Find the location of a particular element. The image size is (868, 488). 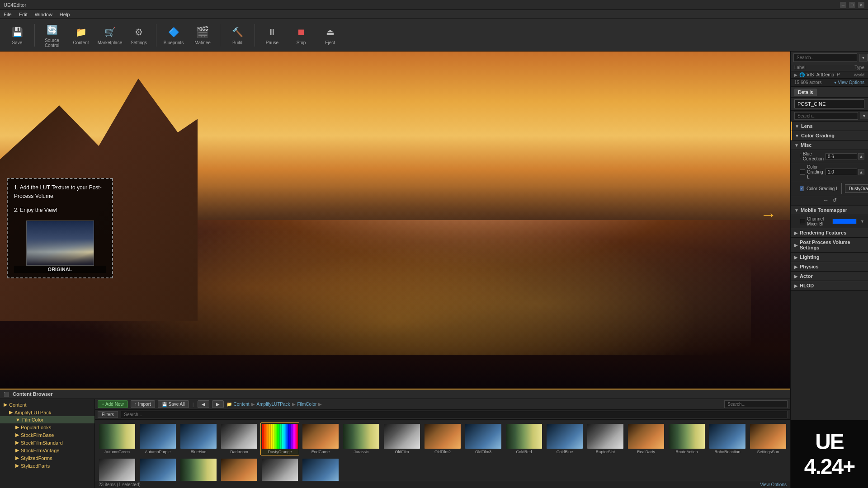

thumbnail-item: RaptorSlot is located at coordinates (605, 439).